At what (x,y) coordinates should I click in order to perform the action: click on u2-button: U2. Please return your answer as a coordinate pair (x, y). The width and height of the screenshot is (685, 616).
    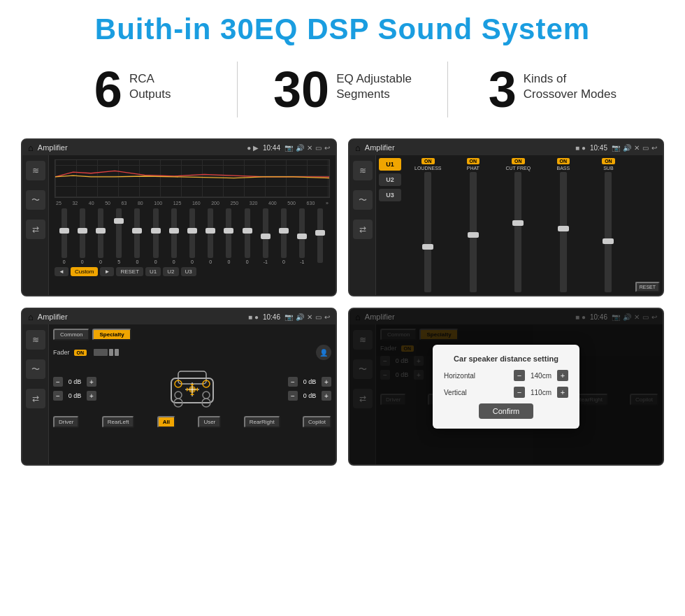
    Looking at the image, I should click on (390, 180).